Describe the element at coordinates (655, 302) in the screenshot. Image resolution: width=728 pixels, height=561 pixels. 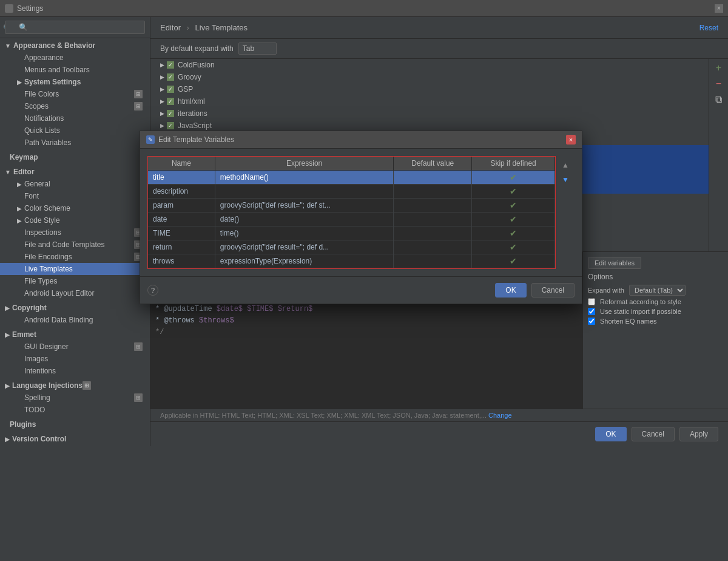
I see `reformat-row: Reformat according to style` at that location.